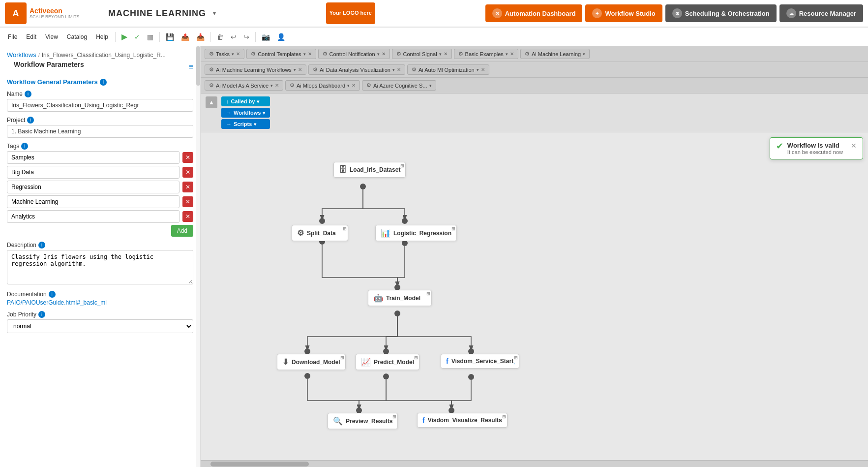 The width and height of the screenshot is (868, 467). What do you see at coordinates (124, 36) in the screenshot?
I see `run-button: ▶` at bounding box center [124, 36].